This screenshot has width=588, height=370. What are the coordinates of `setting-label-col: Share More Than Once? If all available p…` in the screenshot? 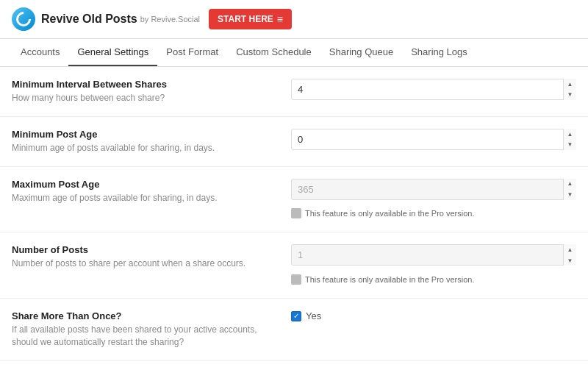 It's located at (151, 330).